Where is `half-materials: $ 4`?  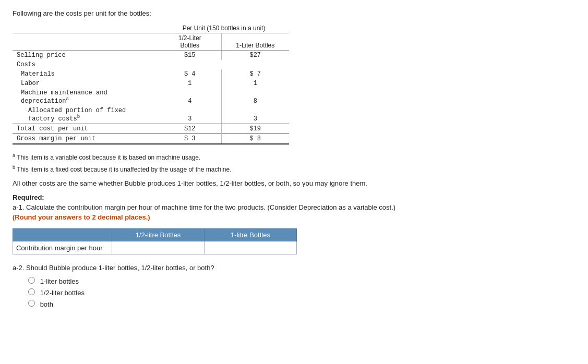 half-materials: $ 4 is located at coordinates (190, 74).